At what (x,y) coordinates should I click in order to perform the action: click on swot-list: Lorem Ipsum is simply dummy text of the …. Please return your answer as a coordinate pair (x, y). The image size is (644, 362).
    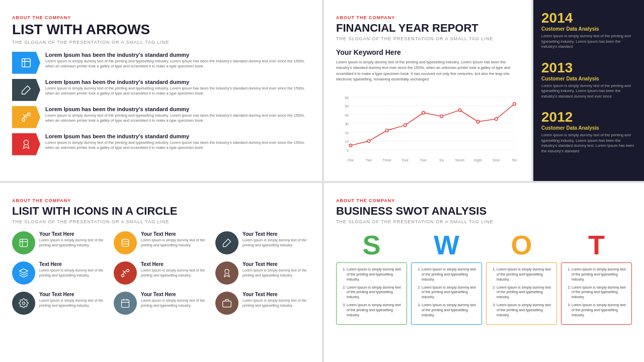
    Looking at the image, I should click on (371, 292).